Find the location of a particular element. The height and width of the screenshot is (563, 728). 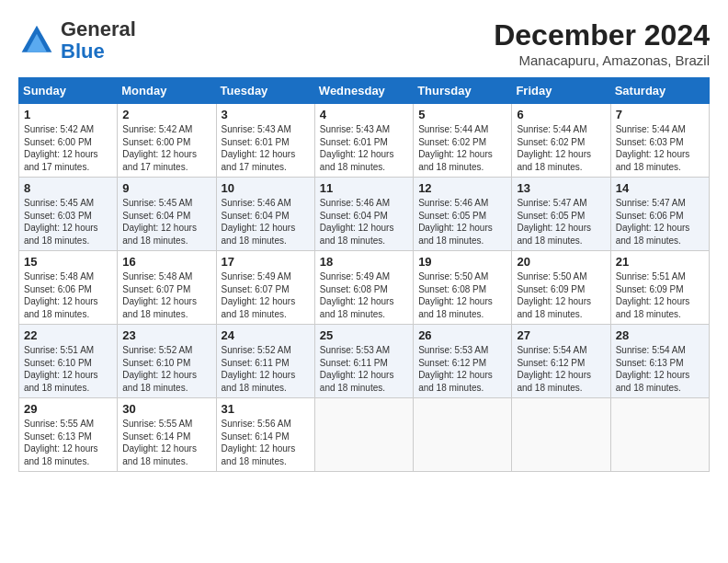

calendar-day-cell: 9 Sunrise: 5:45 AMSunset: 6:04 PMDayligh… is located at coordinates (167, 214).